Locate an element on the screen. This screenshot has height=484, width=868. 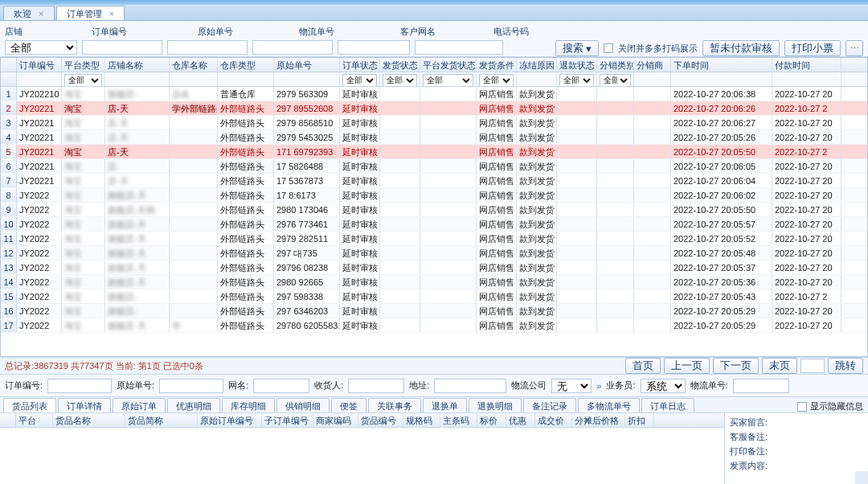
show-hidden-checkbox is located at coordinates (802, 407).